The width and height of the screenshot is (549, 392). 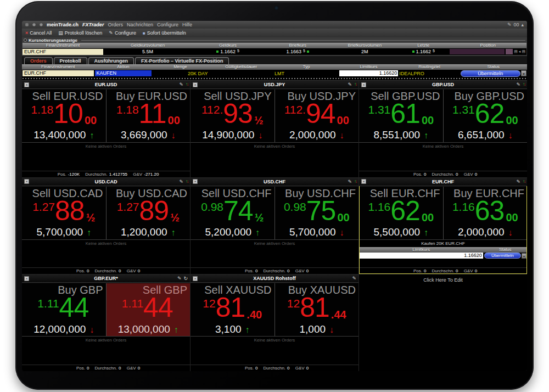 What do you see at coordinates (58, 74) in the screenshot?
I see `order-instrument-field: EUR.CHF` at bounding box center [58, 74].